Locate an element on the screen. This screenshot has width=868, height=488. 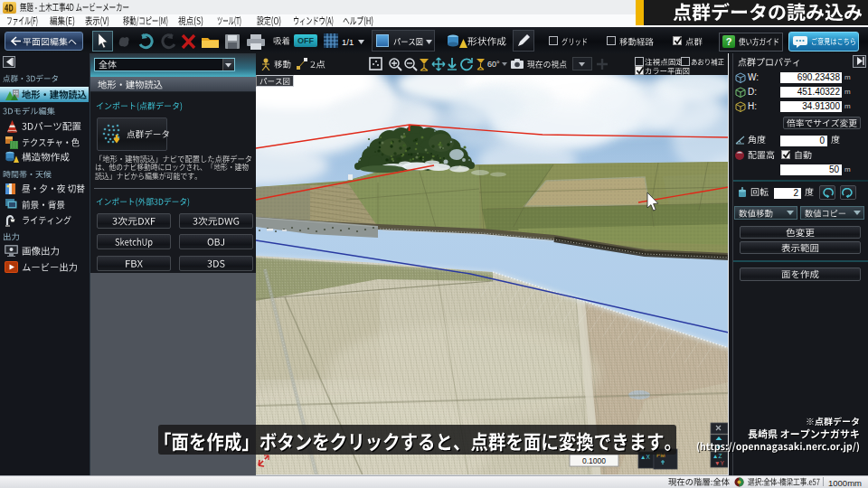
svg-text: ▲X is located at coordinates (646, 457).